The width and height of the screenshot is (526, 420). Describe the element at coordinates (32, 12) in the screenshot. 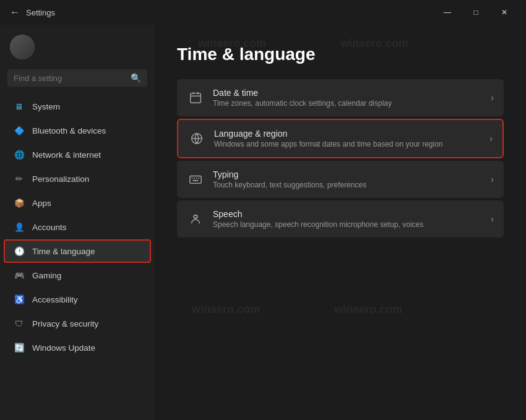

I see `title-bar-left: ← Settings` at that location.